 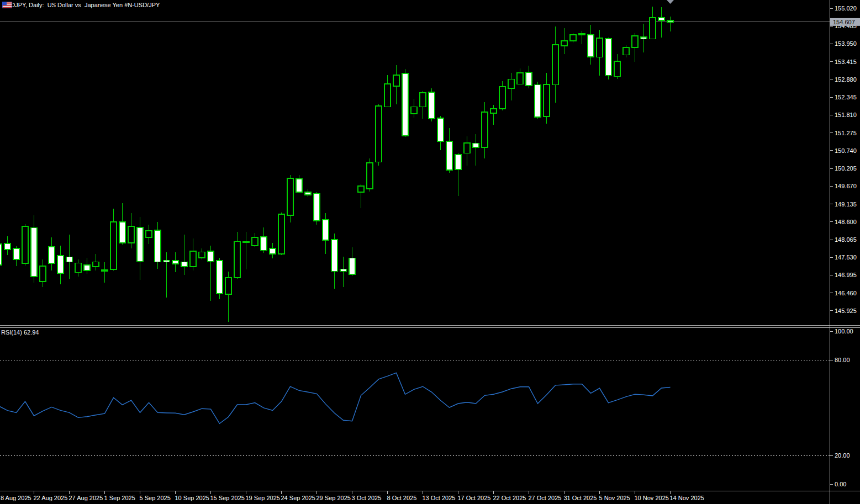 What do you see at coordinates (615, 498) in the screenshot?
I see `time-tick-label: 5 Nov 2025` at bounding box center [615, 498].